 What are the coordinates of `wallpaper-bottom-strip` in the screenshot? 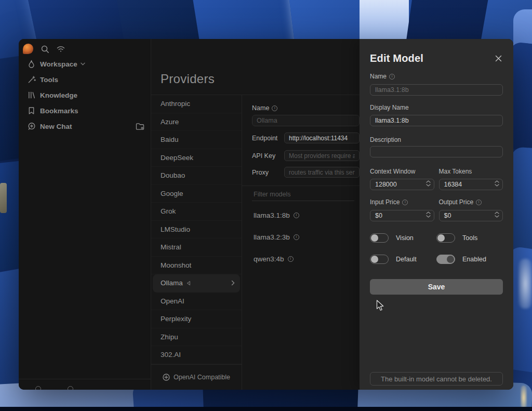 It's located at (266, 409).